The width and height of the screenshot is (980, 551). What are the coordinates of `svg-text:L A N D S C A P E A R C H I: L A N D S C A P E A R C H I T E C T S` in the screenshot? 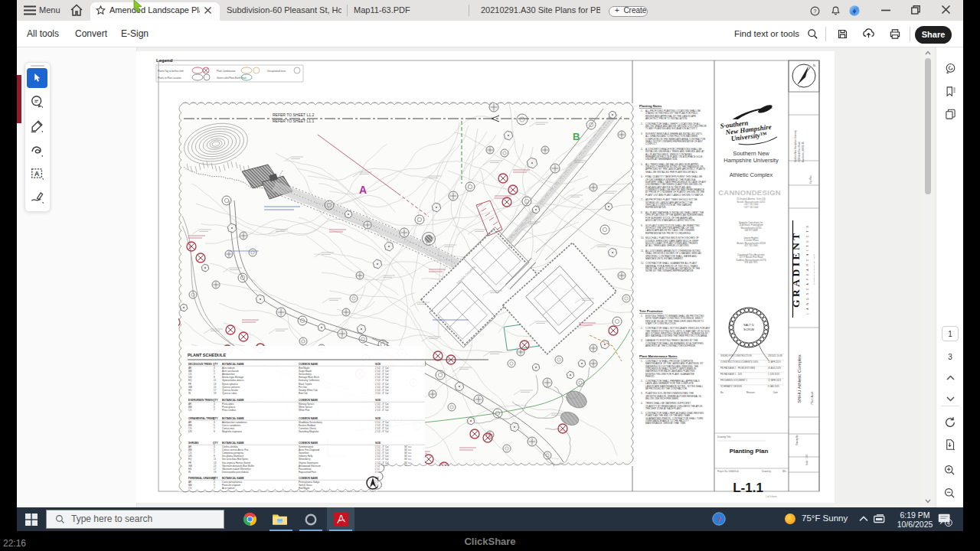 It's located at (808, 269).